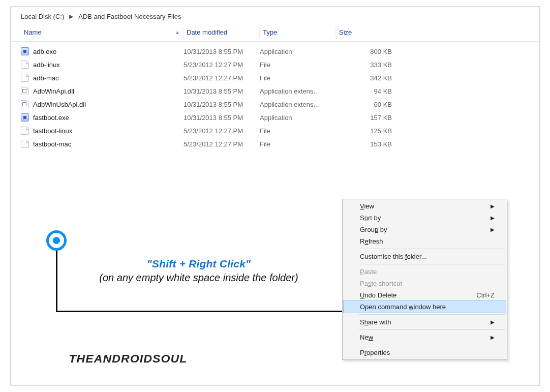  Describe the element at coordinates (25, 51) in the screenshot. I see `exe-icon` at that location.